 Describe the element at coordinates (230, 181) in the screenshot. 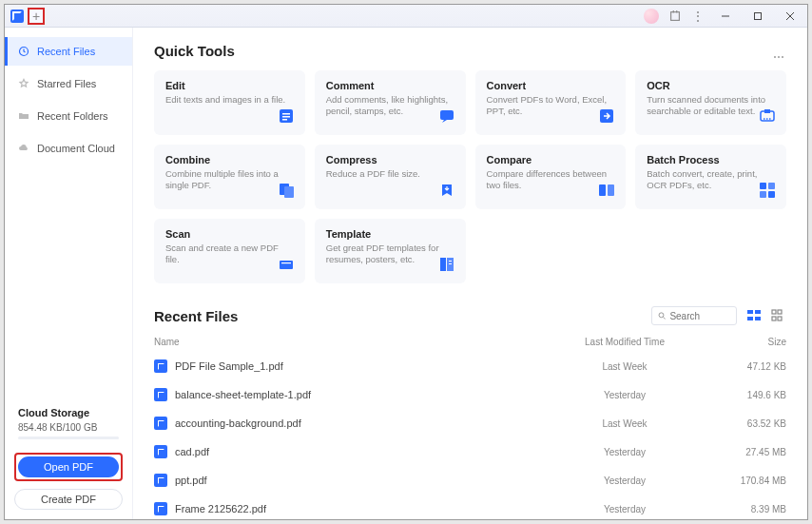

I see `tool-desc: Combine multiple files into a single PDF…` at that location.